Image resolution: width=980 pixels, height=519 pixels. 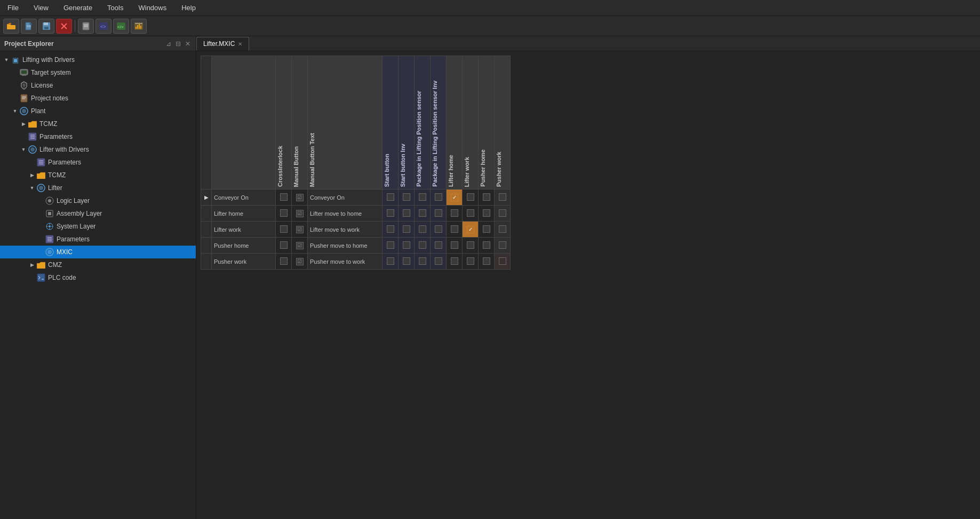 What do you see at coordinates (32, 188) in the screenshot?
I see `expand-lifter: ▼` at bounding box center [32, 188].